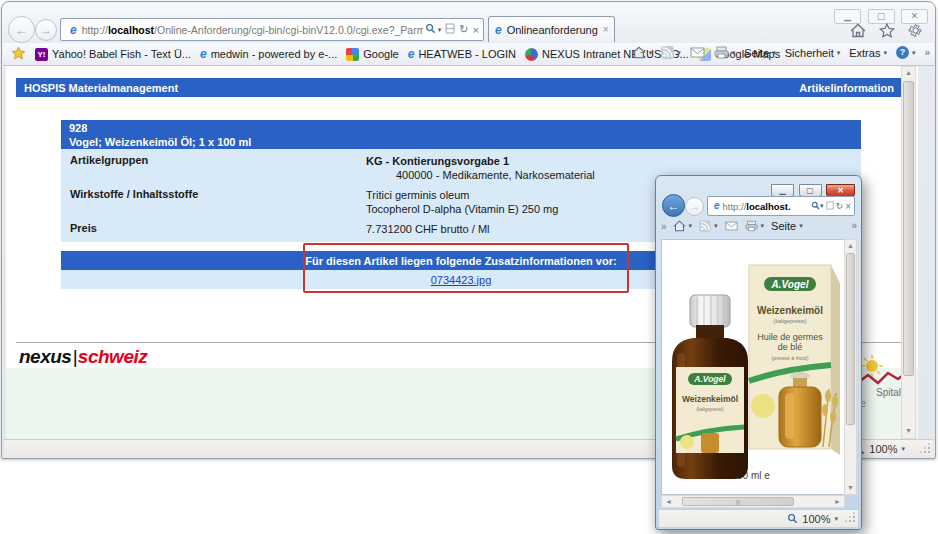  What do you see at coordinates (204, 54) in the screenshot?
I see `ie-page-icon: e` at bounding box center [204, 54].